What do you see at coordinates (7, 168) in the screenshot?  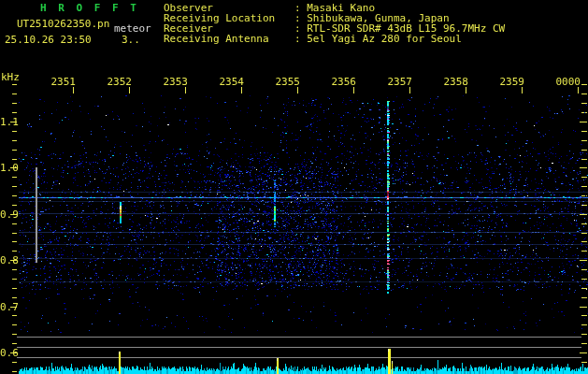 I see `freq-tick-label: 1.0` at bounding box center [7, 168].